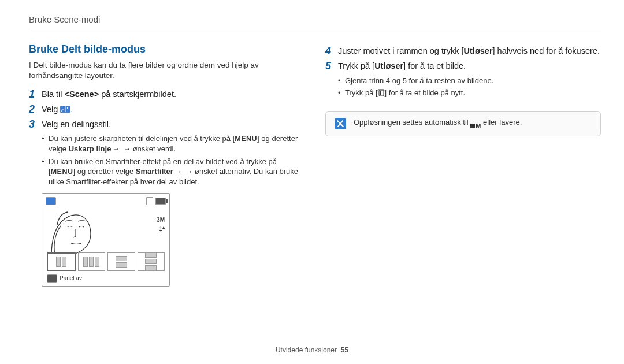  What do you see at coordinates (463, 51) in the screenshot?
I see `step-4: 4 Juster motivet i rammen og trykk [Utlø…` at bounding box center [463, 51].